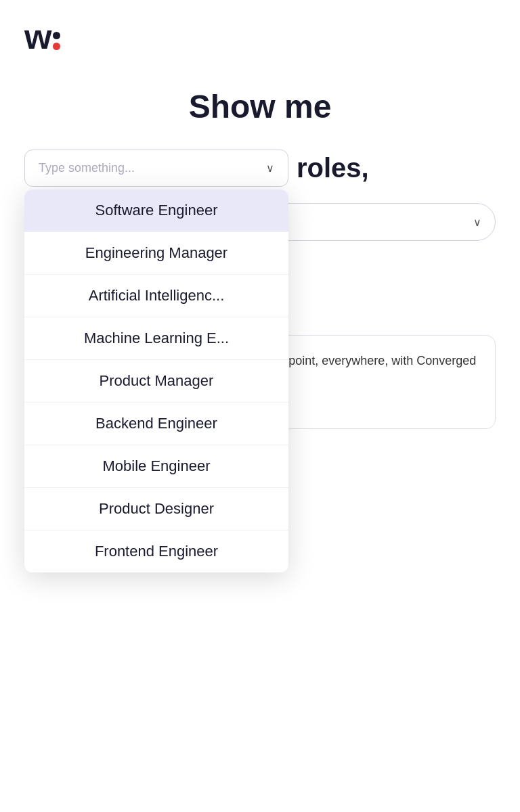  What do you see at coordinates (37, 37) in the screenshot?
I see `logo-letter: w` at bounding box center [37, 37].